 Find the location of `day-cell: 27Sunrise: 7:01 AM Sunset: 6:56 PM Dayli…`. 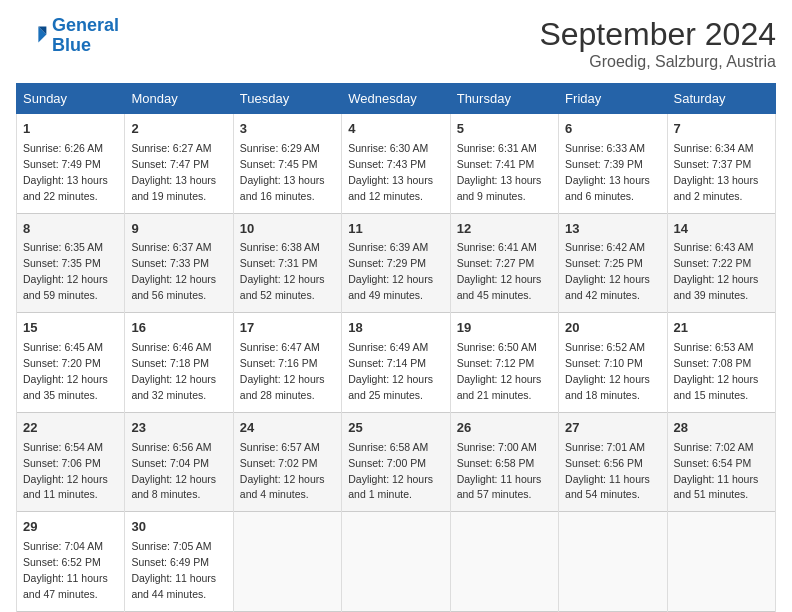

day-cell: 27Sunrise: 7:01 AM Sunset: 6:56 PM Dayli… is located at coordinates (613, 462).